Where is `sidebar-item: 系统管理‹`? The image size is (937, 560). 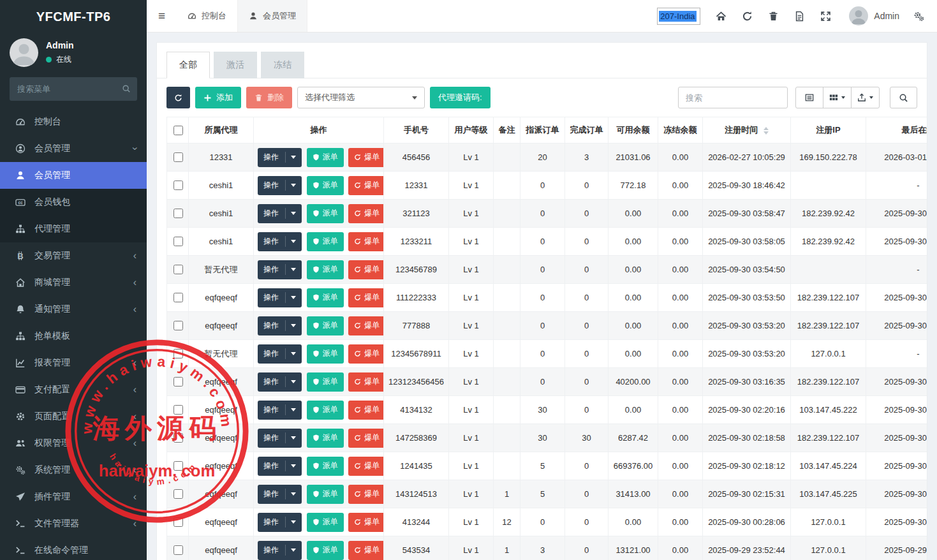
sidebar-item: 系统管理‹ is located at coordinates (73, 470).